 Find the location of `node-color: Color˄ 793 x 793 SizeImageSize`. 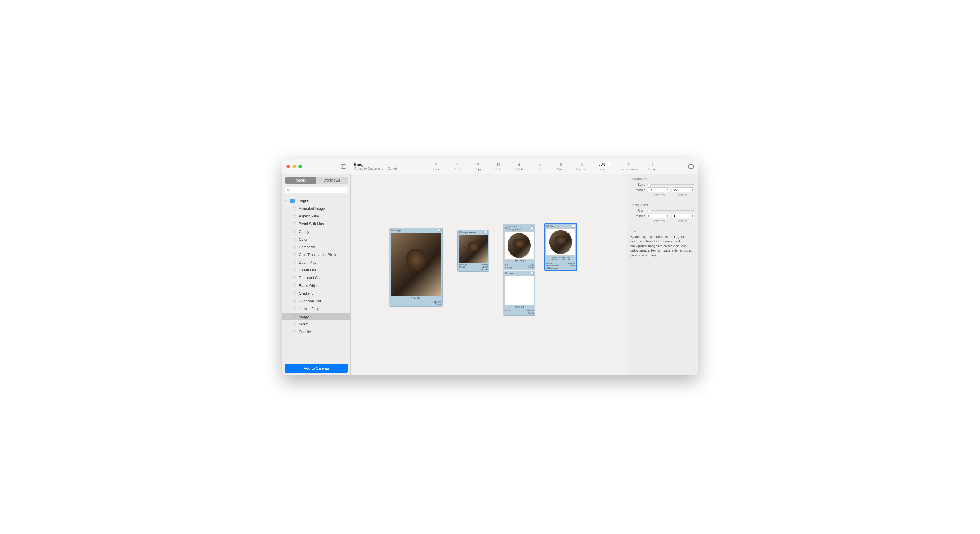

node-color: Color˄ 793 x 793 SizeImageSize is located at coordinates (519, 293).